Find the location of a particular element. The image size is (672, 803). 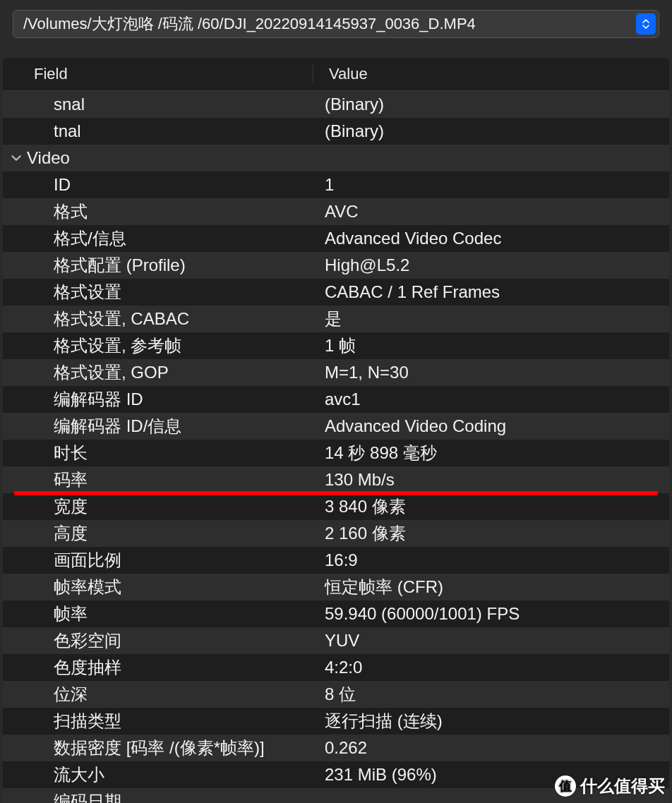

table-row: 格式设置CABAC / 1 Ref Frames is located at coordinates (336, 292).